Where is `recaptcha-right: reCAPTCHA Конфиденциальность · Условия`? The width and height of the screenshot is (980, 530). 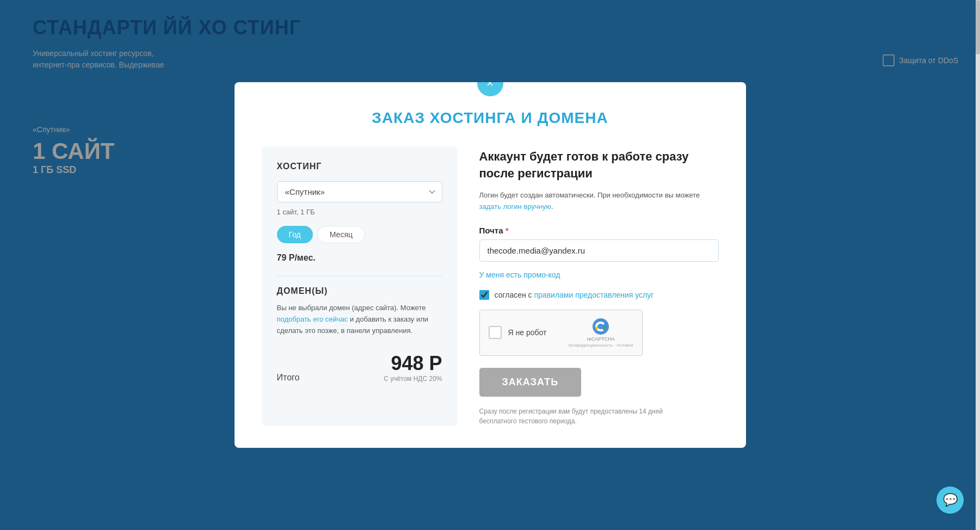
recaptcha-right: reCAPTCHA Конфиденциальность · Условия is located at coordinates (601, 333).